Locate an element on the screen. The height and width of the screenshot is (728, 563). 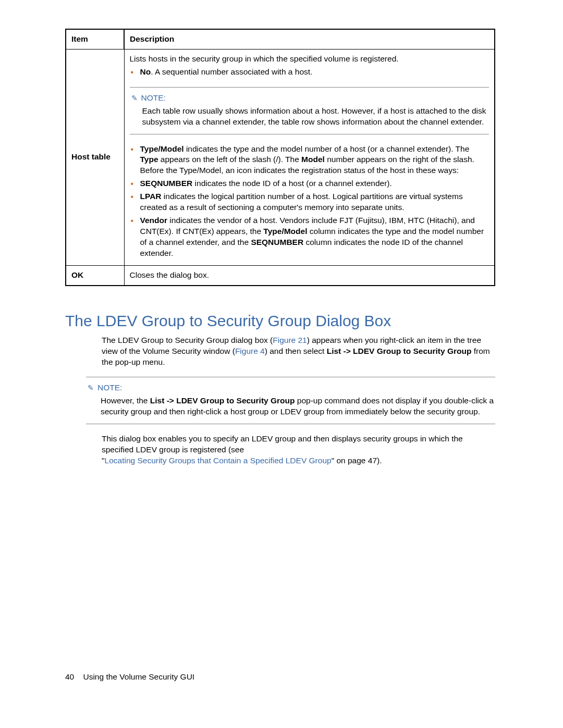
section-p2-link: "Locating Security Groups that Contain a… is located at coordinates (298, 461).